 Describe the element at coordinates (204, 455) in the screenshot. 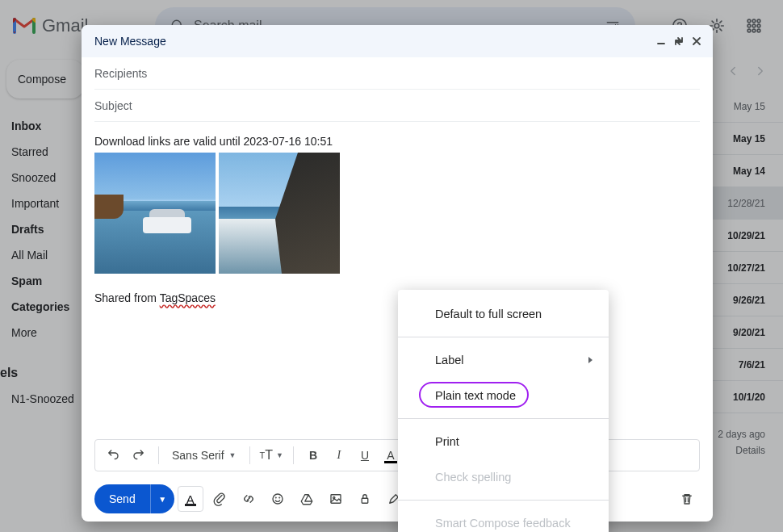

I see `font-family-select: Sans Serif ▼` at that location.